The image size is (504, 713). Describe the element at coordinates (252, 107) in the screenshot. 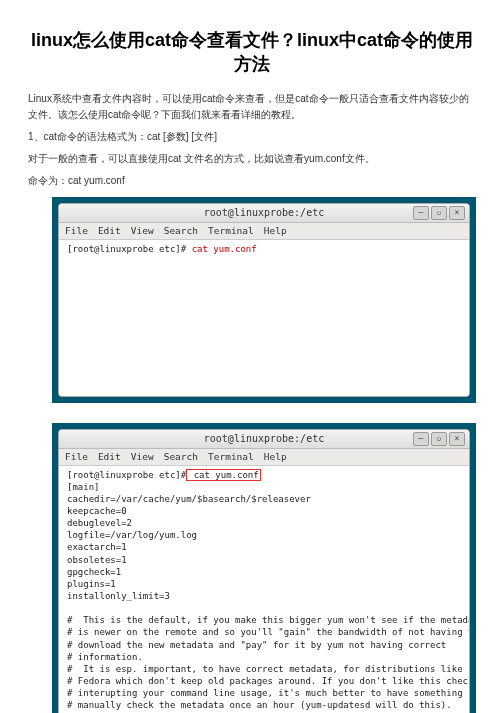

I see `paragraph-intro: Linux系统中查看文件内容时，可以使用cat命令来查看，但是cat命令一般只适…` at that location.